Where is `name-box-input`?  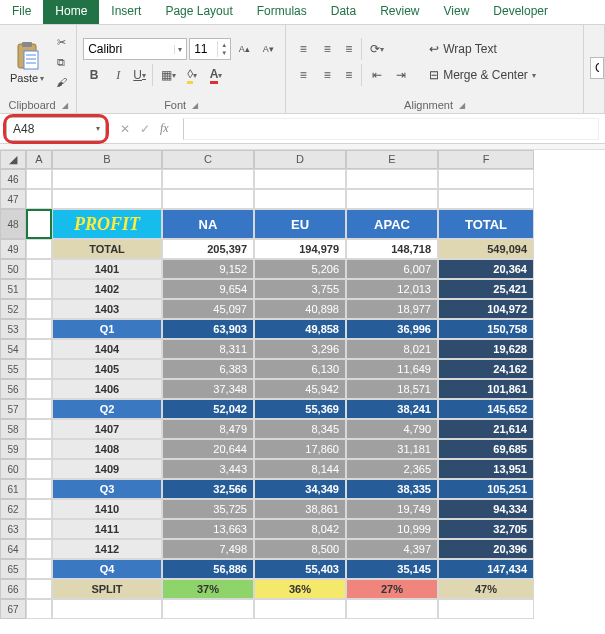 name-box-input is located at coordinates (50, 129).